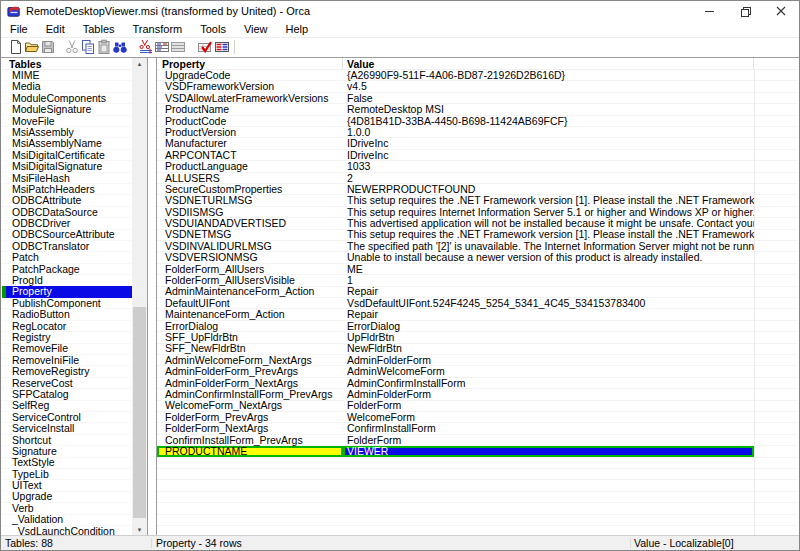 This screenshot has height=551, width=800. I want to click on title-bar: RemoteDesktopViewer.msi (transformed by …, so click(400, 11).